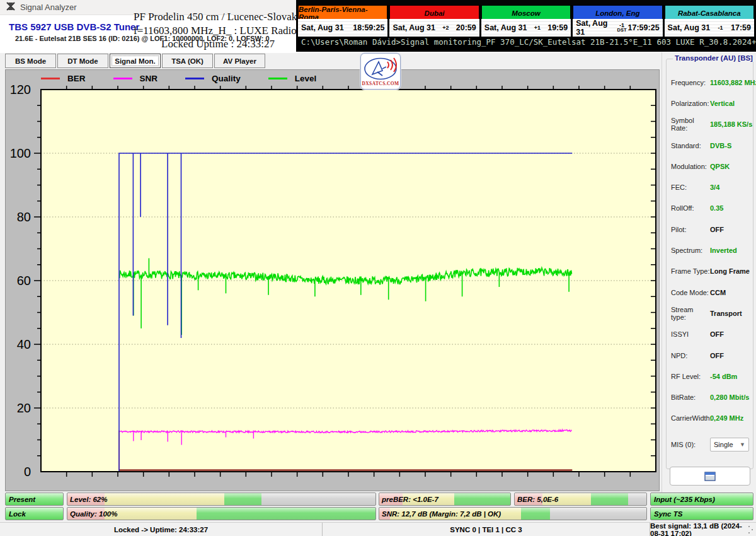 This screenshot has height=536, width=756. What do you see at coordinates (710, 250) in the screenshot?
I see `transponder-rows: Frequency:11603,882 MHz Polarization:Ver…` at bounding box center [710, 250].